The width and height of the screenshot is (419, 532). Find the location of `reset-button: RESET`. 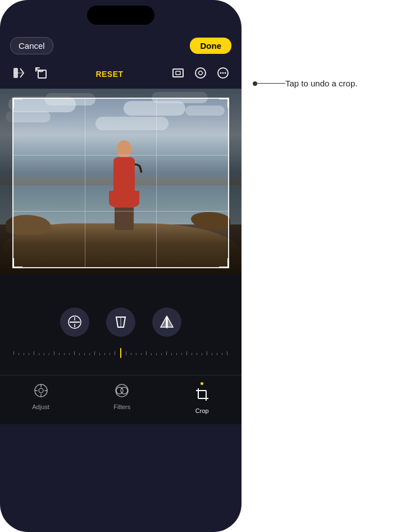

reset-button: RESET is located at coordinates (109, 74).